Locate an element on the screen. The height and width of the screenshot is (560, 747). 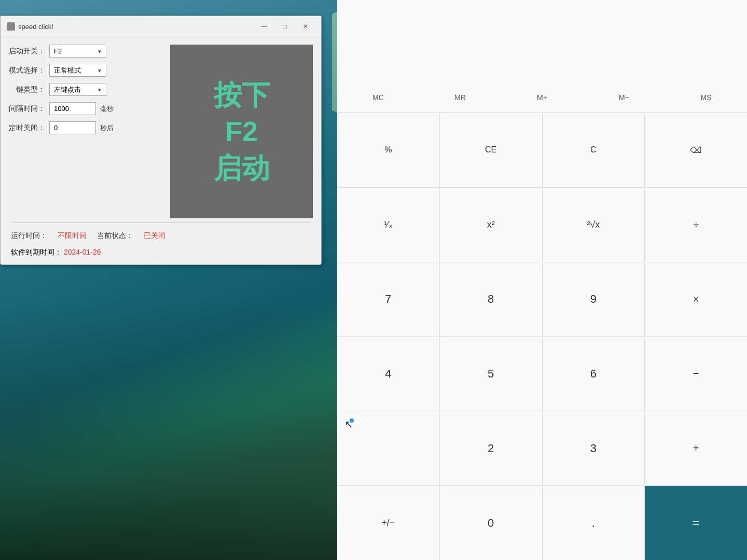
hotkey-row: 启动开关： F2 is located at coordinates (85, 51).